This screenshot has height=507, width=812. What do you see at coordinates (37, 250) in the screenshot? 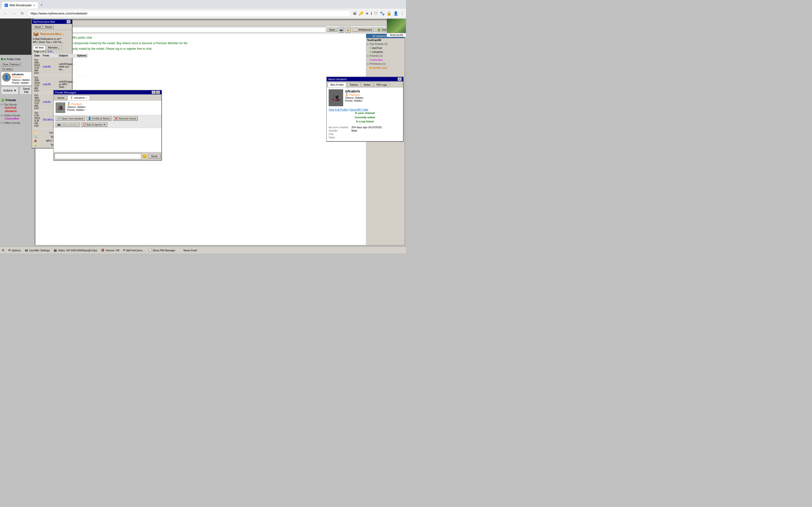
I see `status-cam-mic-btn: 📹 Cam/Mic Settings` at bounding box center [37, 250].